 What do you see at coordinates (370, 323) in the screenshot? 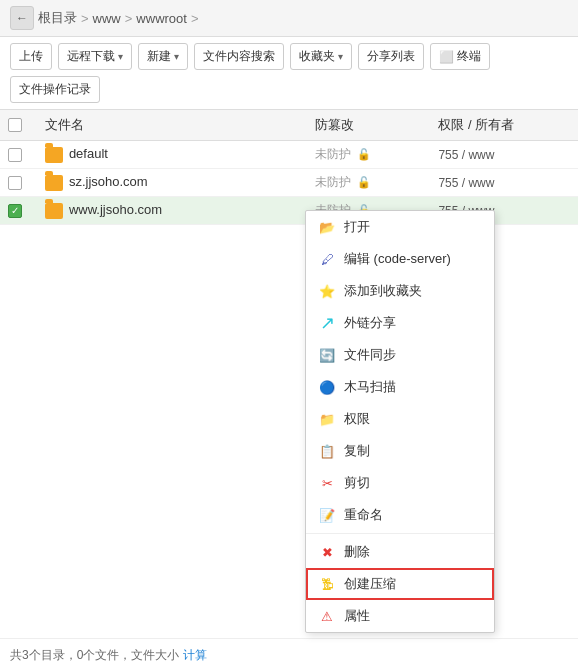
I see `ctx-label-share: 外链分享` at bounding box center [370, 323].